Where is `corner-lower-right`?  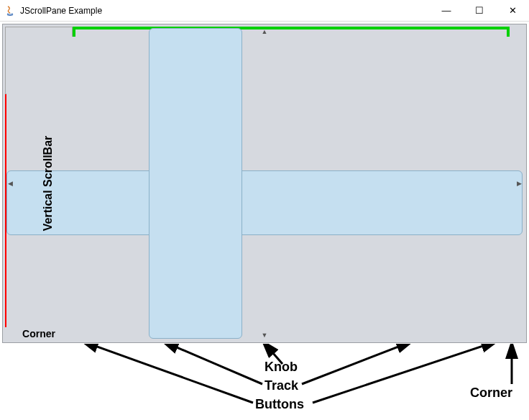
corner-lower-right is located at coordinates (517, 334).